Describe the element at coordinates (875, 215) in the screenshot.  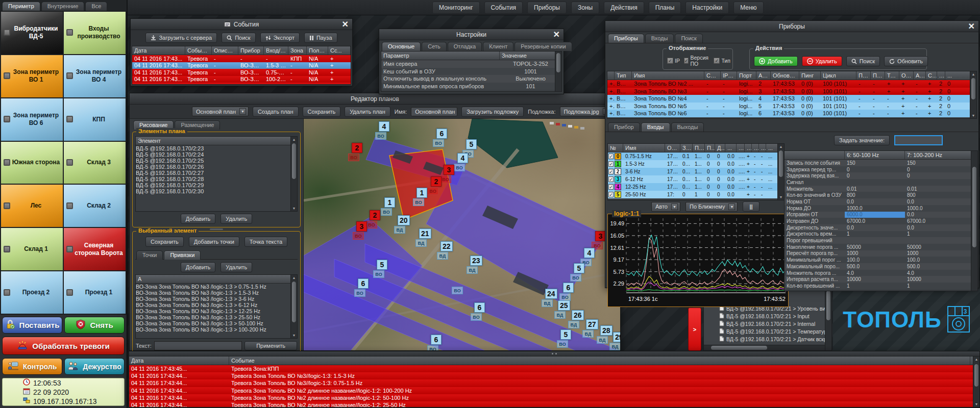
I see `param-value-1: 6000.0` at that location.